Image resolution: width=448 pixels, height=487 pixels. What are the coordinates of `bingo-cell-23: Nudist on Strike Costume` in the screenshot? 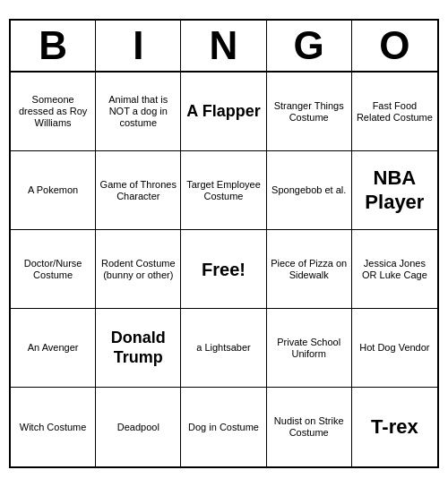 It's located at (310, 427).